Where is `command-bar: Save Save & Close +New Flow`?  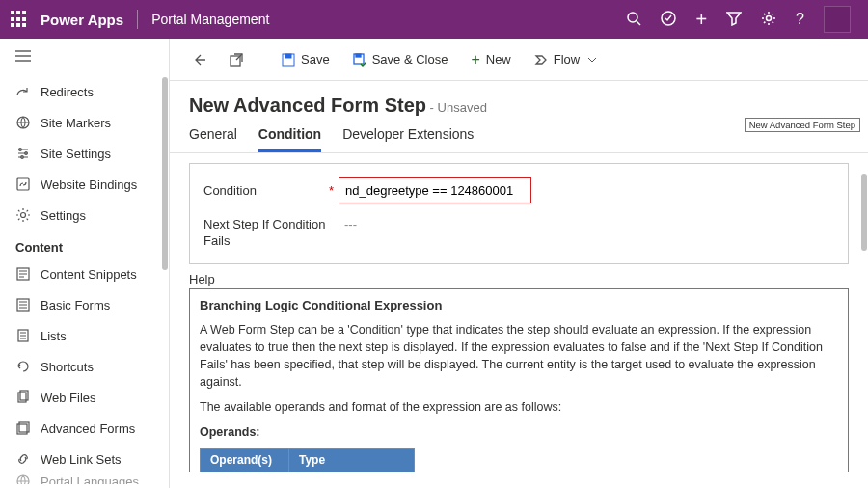
command-bar: Save Save & Close +New Flow is located at coordinates (519, 60).